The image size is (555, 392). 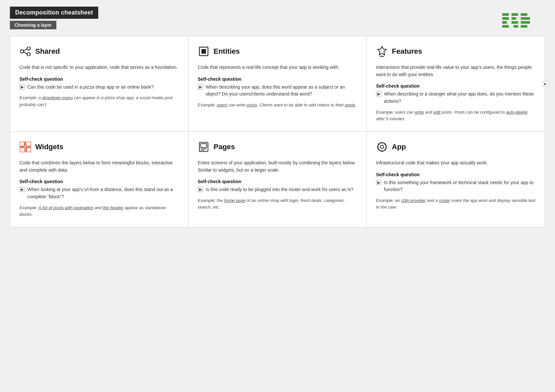 What do you see at coordinates (456, 71) in the screenshot?
I see `card-features-desc: Interactions that provide real-life valu…` at bounding box center [456, 71].